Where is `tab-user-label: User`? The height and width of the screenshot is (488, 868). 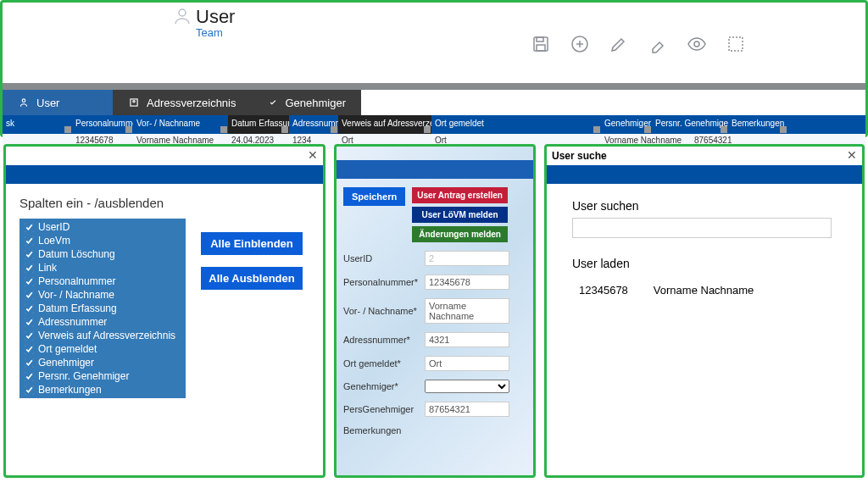 tab-user-label: User is located at coordinates (47, 103).